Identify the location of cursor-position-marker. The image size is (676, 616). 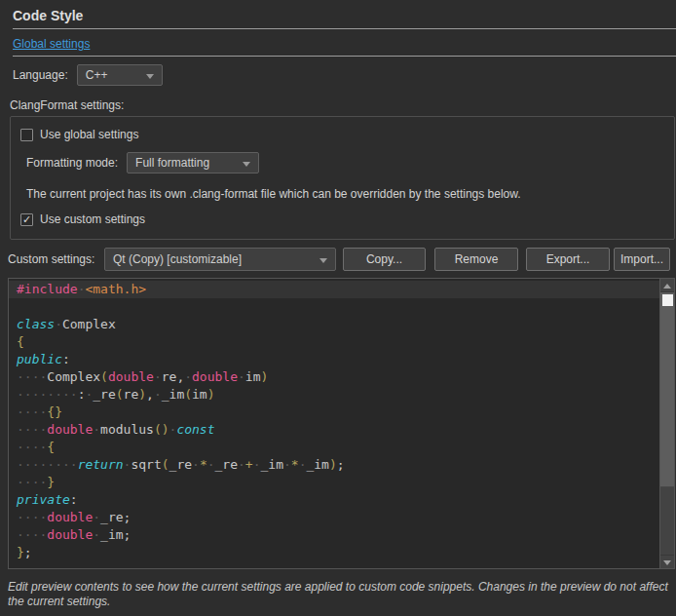
(668, 300).